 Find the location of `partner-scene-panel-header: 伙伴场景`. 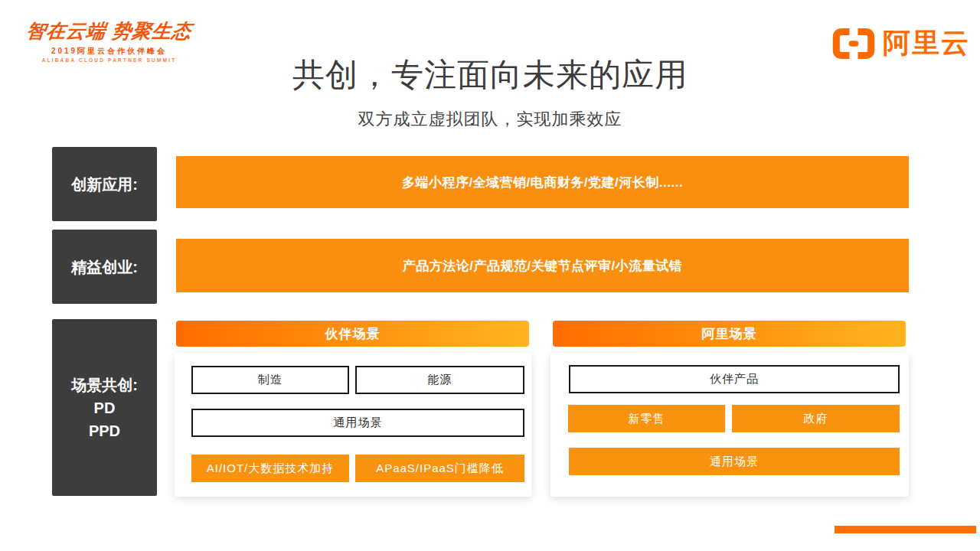

partner-scene-panel-header: 伙伴场景 is located at coordinates (352, 334).